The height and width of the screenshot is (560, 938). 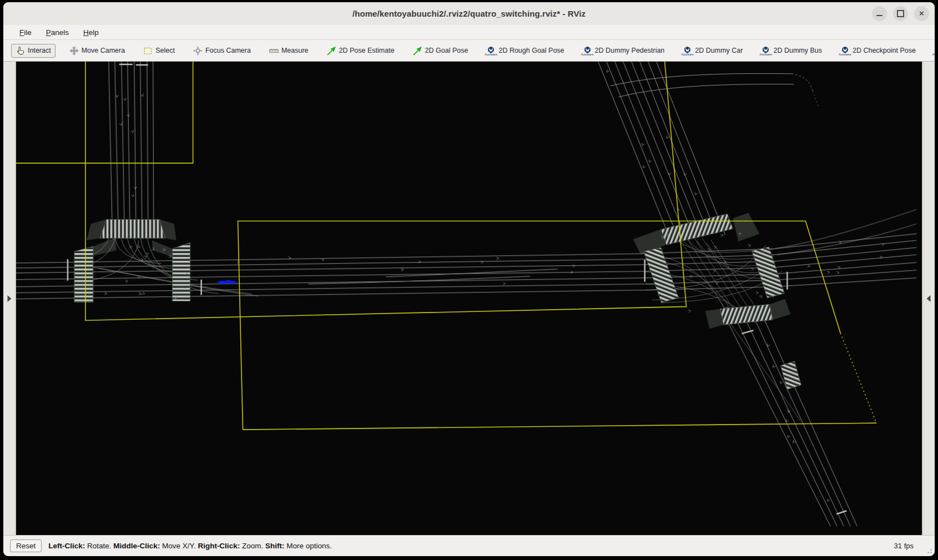 I want to click on right-panel-collapsed, so click(x=928, y=299).